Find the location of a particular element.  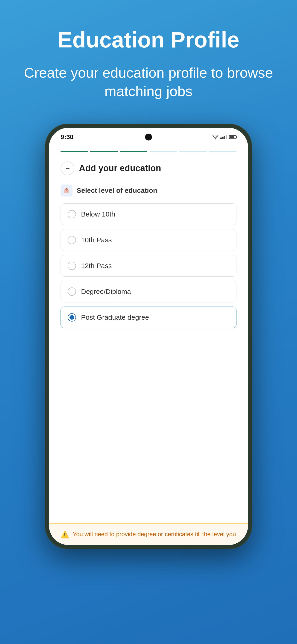

notice-icon: ⚠️ is located at coordinates (65, 534).